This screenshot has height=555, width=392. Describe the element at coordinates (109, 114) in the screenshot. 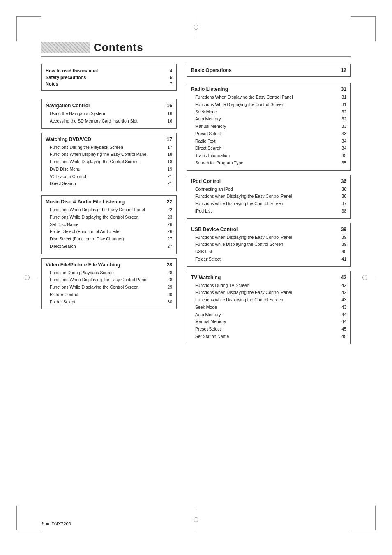

I see `toc-box: Navigation Control16Using the Navigation…` at that location.